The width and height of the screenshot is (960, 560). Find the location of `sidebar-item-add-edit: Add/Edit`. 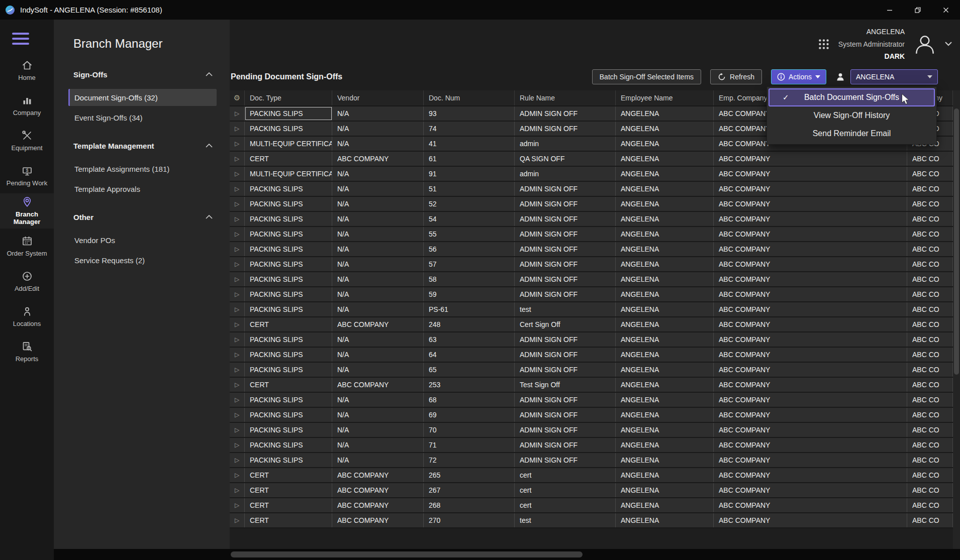

sidebar-item-add-edit: Add/Edit is located at coordinates (27, 281).